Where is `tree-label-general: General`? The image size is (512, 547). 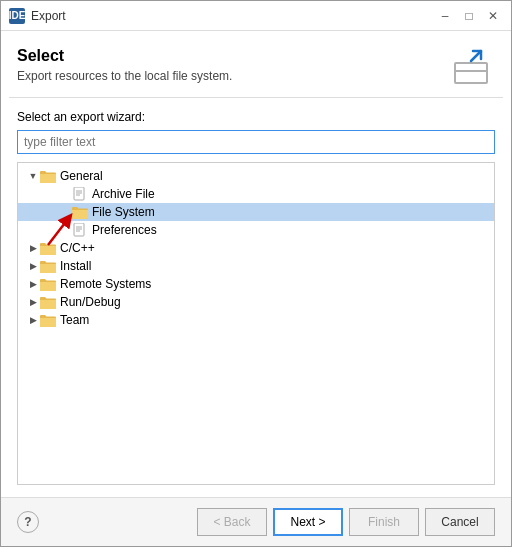 tree-label-general: General is located at coordinates (82, 176).